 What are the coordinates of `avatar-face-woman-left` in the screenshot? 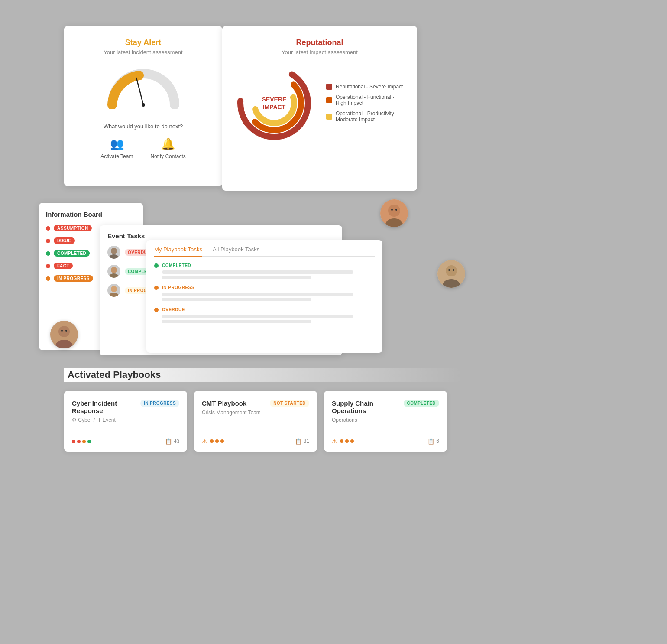 It's located at (64, 335).